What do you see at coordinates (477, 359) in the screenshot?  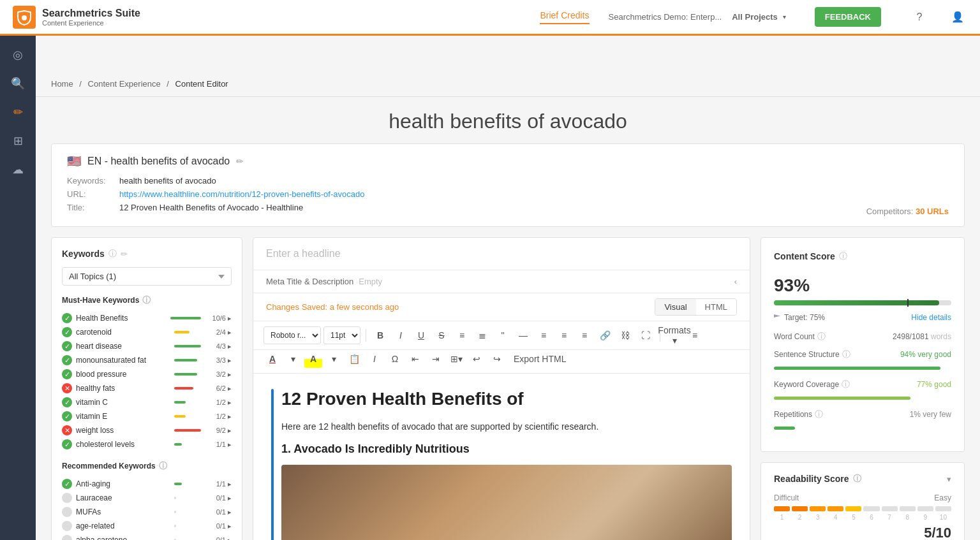 I see `undo-button: ↩` at bounding box center [477, 359].